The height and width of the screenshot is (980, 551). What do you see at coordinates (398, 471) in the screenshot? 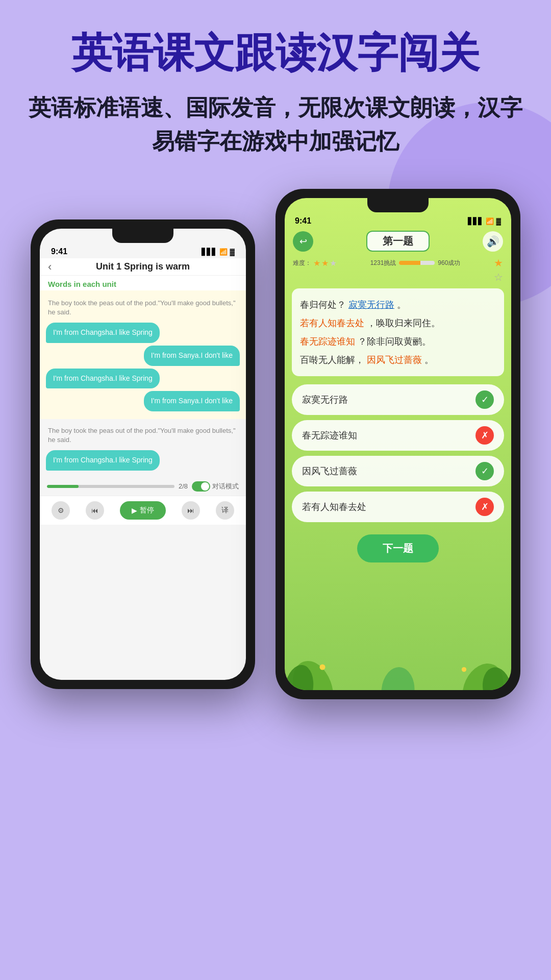
I see `answer-option-3: 因风飞过蔷薇 ✓` at bounding box center [398, 471].